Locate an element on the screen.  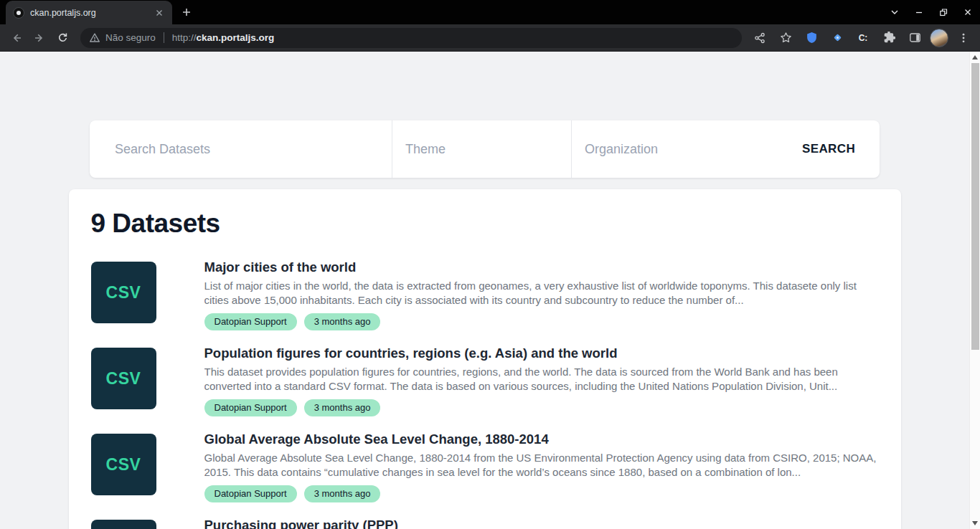
dataset-title-link: Purchasing power parity (PPP) is located at coordinates (542, 523).